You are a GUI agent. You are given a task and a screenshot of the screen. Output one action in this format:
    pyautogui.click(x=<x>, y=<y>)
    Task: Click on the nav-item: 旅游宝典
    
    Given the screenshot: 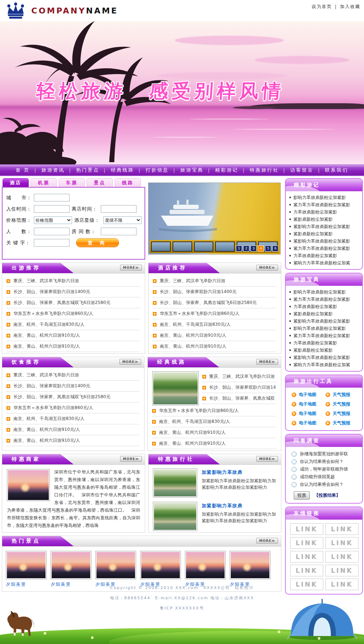 What is the action you would take?
    pyautogui.click(x=192, y=170)
    